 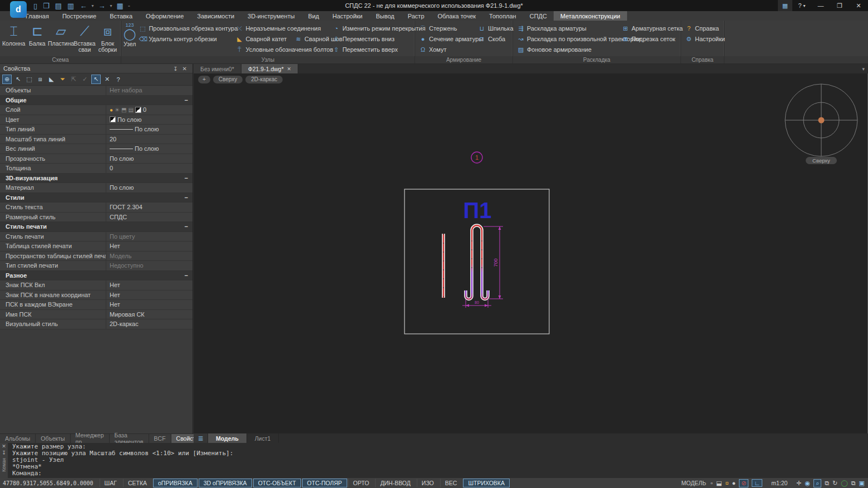 What do you see at coordinates (272, 16) in the screenshot?
I see `tab-3d-instrumenty: 3D-инструменты` at bounding box center [272, 16].